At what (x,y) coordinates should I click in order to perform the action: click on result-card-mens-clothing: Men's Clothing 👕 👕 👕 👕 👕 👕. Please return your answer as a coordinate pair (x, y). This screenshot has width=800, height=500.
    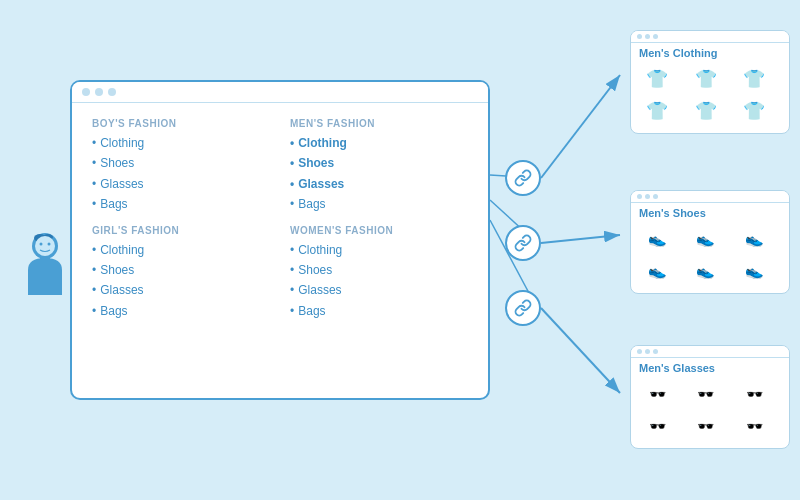
    Looking at the image, I should click on (710, 82).